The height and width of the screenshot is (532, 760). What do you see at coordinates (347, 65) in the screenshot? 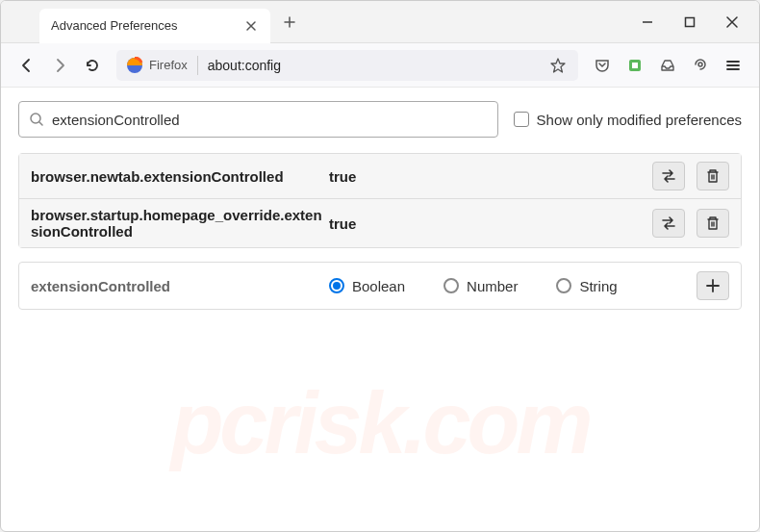
I see `url-bar: Firefox about:config` at bounding box center [347, 65].